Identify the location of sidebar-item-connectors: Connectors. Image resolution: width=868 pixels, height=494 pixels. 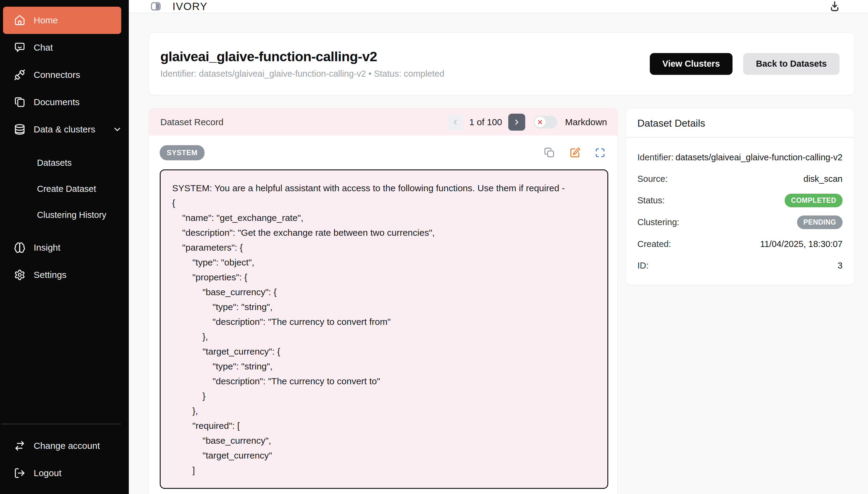
(64, 75).